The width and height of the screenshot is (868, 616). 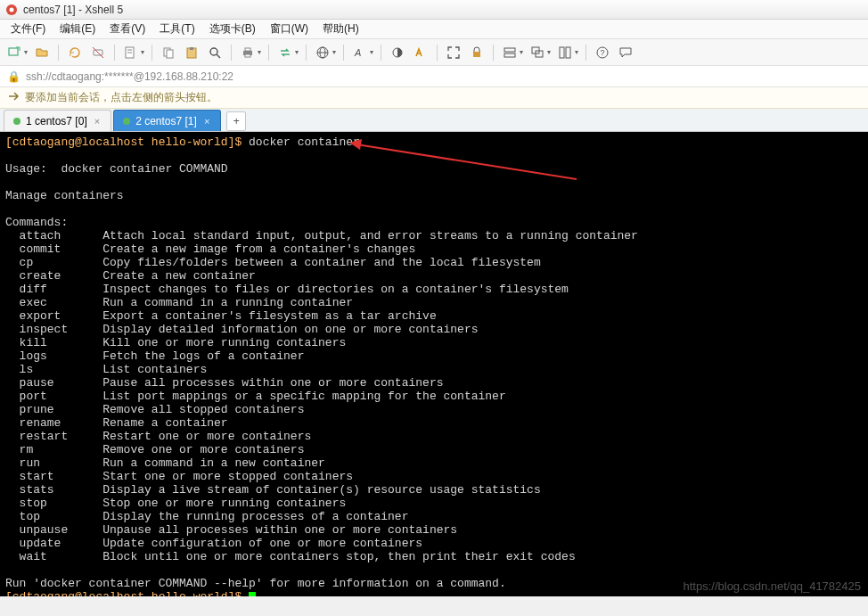 What do you see at coordinates (176, 29) in the screenshot?
I see `menu-tools: 工具(T)` at bounding box center [176, 29].